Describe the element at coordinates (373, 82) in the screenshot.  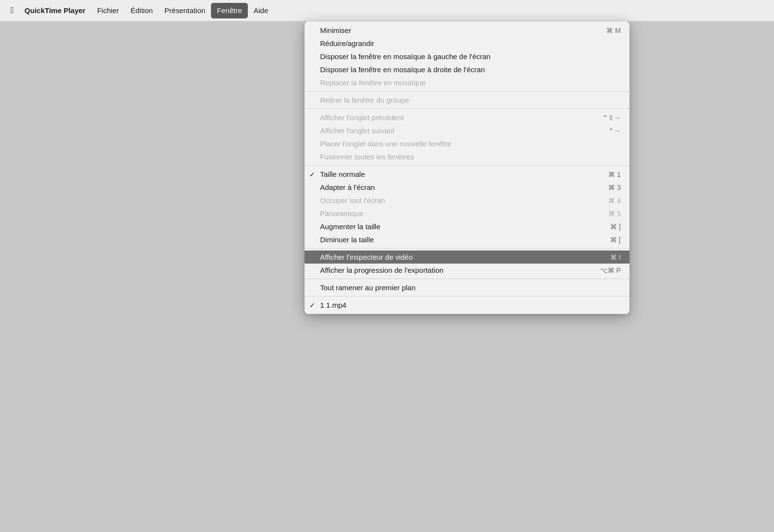
I see `replacer-label: Replacer la fenêtre en mosaïque` at that location.